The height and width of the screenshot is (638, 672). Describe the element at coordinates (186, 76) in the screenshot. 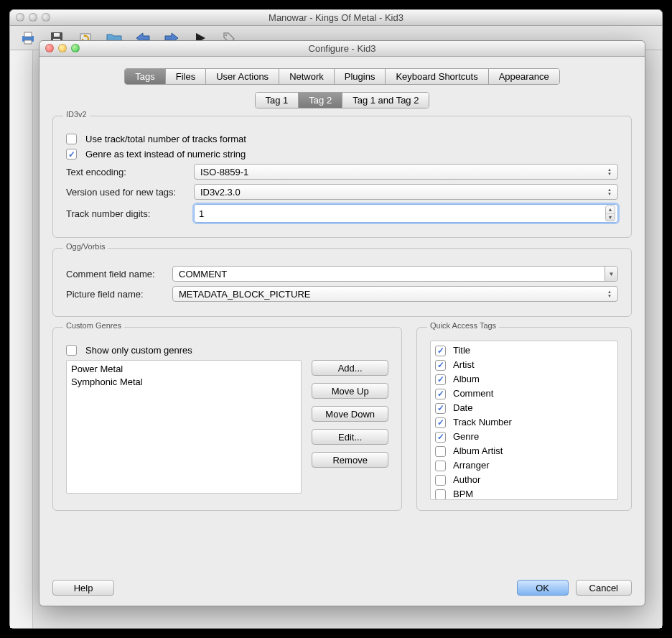

I see `main-tab-files: Files` at that location.